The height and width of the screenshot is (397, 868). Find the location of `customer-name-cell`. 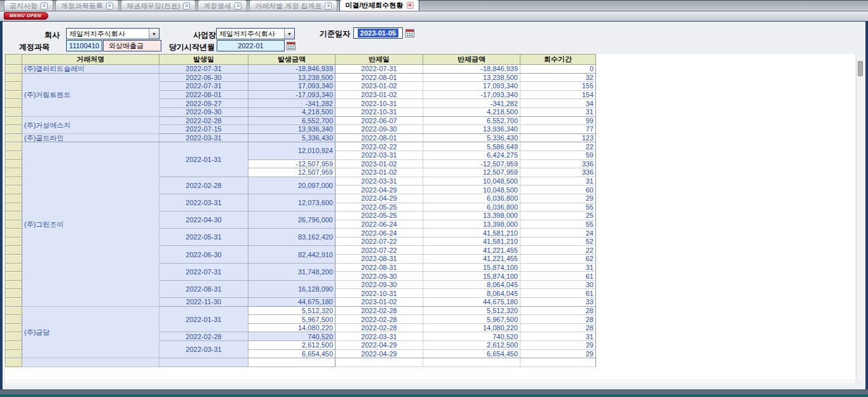

customer-name-cell is located at coordinates (91, 363).